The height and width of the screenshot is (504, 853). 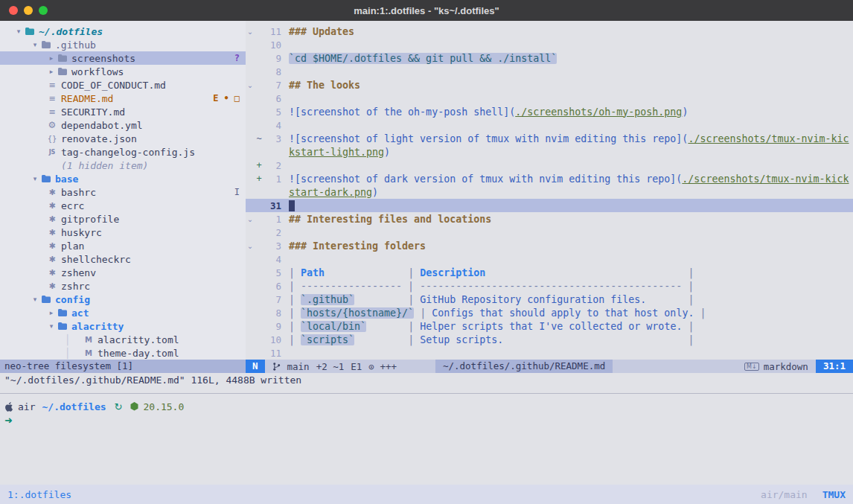 What do you see at coordinates (123, 85) in the screenshot?
I see `tree-item: ≡CODE_OF_CONDUCT.md` at bounding box center [123, 85].